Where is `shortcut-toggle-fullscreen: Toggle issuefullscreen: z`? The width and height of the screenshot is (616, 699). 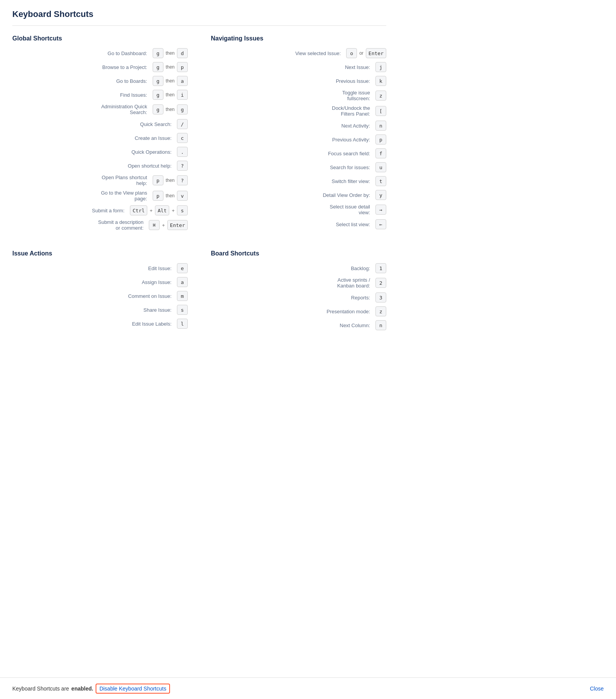 shortcut-toggle-fullscreen: Toggle issuefullscreen: z is located at coordinates (298, 96).